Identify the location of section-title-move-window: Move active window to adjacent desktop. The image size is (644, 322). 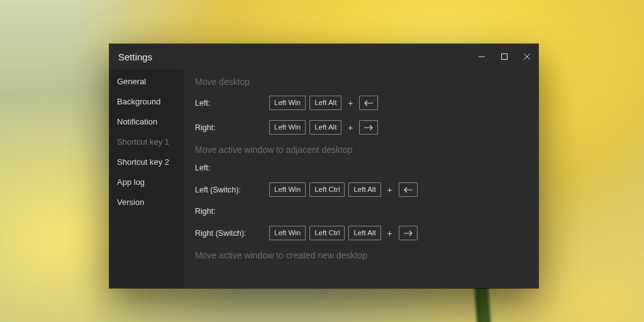
(359, 150).